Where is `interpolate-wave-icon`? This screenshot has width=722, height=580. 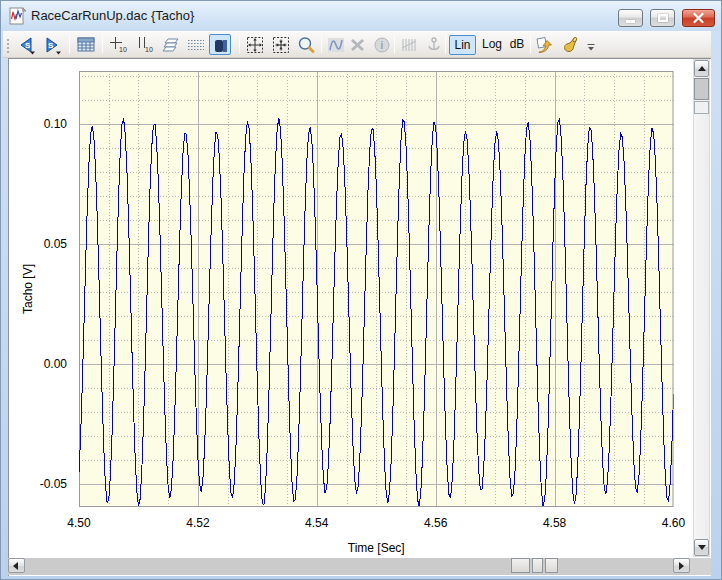 interpolate-wave-icon is located at coordinates (336, 45).